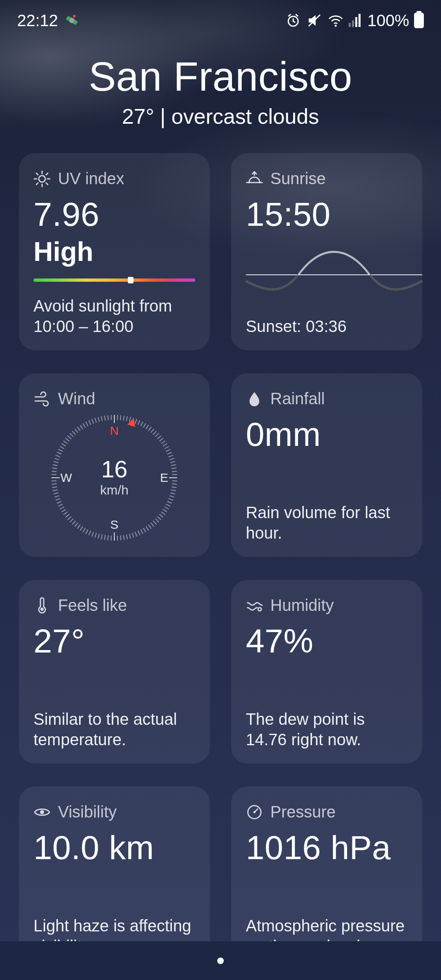 Image resolution: width=441 pixels, height=980 pixels. I want to click on uv-index-title: UV index, so click(91, 179).